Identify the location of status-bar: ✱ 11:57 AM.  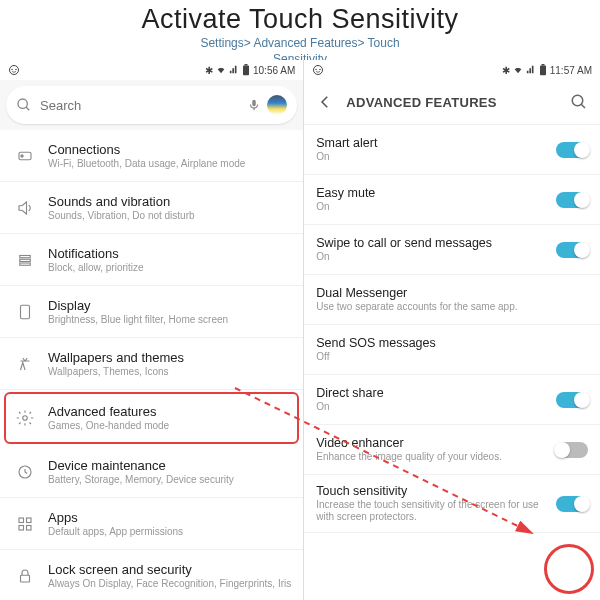
(452, 70).